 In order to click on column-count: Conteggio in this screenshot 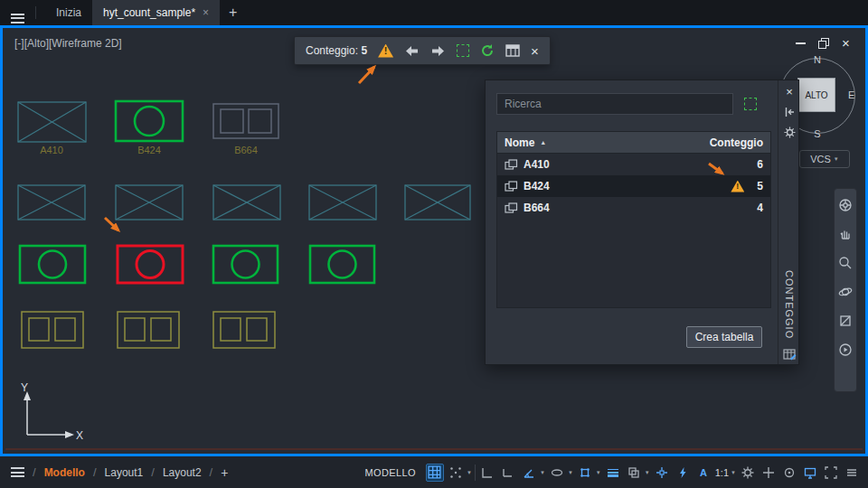, I will do `click(736, 143)`.